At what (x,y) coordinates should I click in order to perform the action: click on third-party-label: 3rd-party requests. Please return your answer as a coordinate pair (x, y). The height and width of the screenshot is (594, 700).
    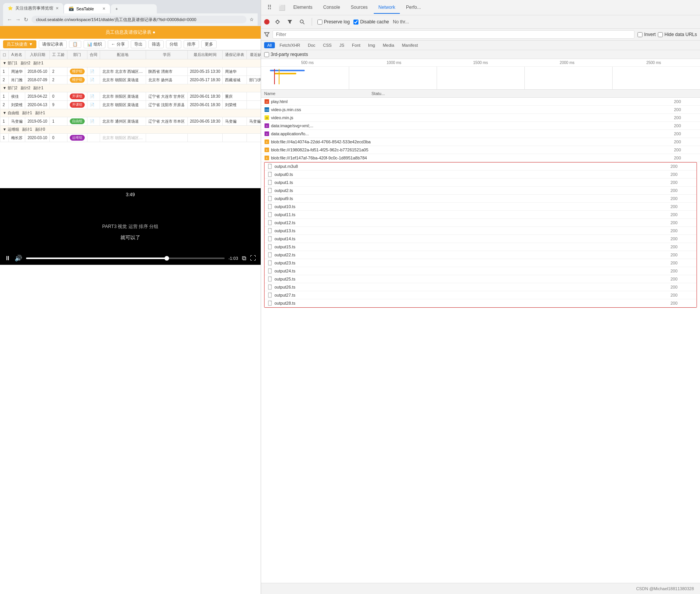
    Looking at the image, I should click on (481, 54).